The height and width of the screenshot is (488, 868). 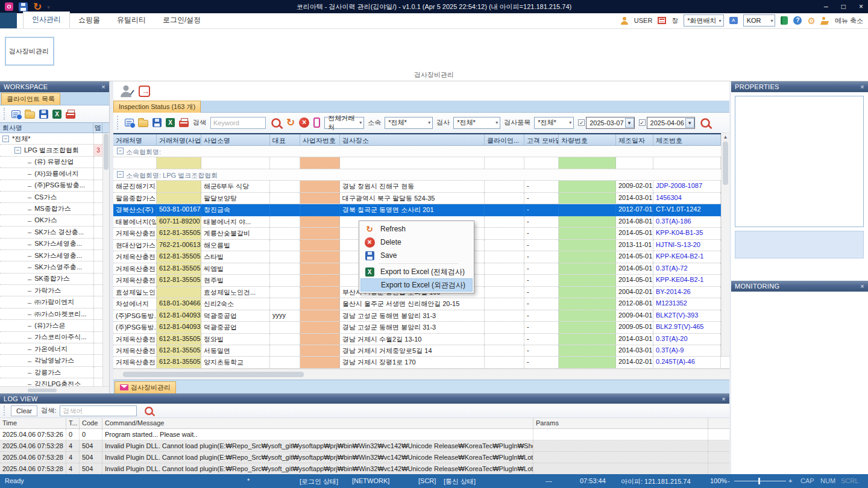 I want to click on grid-column-header: 클라이언..., so click(x=505, y=140).